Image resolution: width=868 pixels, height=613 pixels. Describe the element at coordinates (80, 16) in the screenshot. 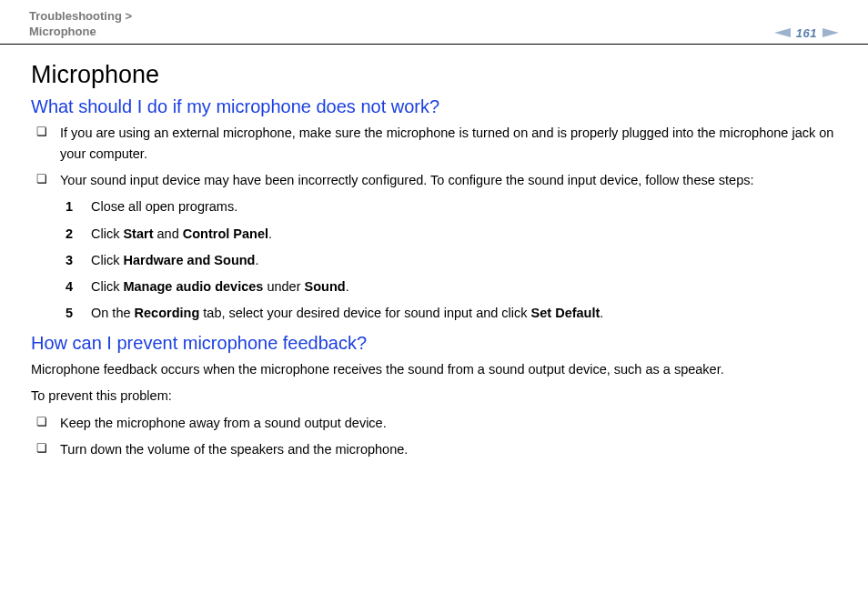

I see `breadcrumb-level1: Troubleshooting >` at that location.